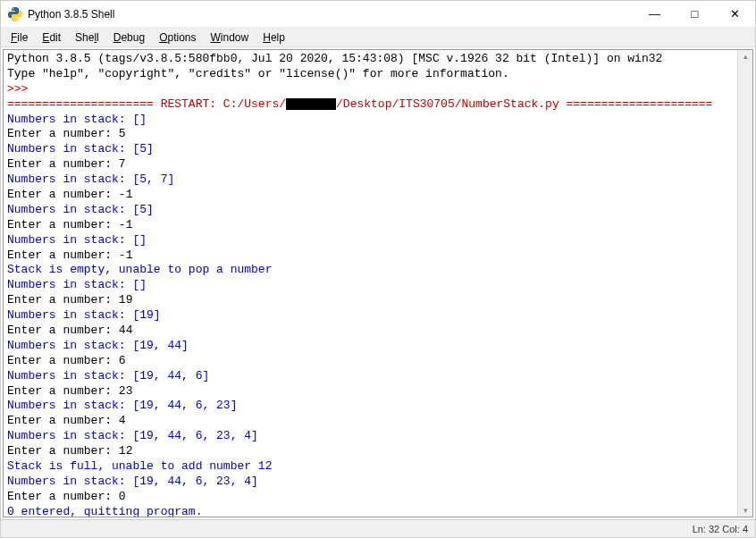 The width and height of the screenshot is (756, 538). I want to click on output-line: Numbers in stack: [19, 44, 6, 23], so click(122, 406).